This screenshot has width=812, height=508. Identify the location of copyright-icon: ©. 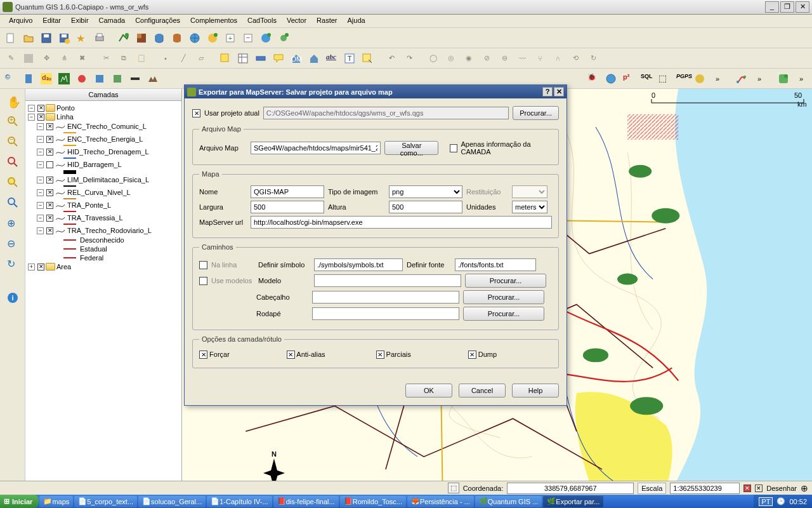
(11, 79).